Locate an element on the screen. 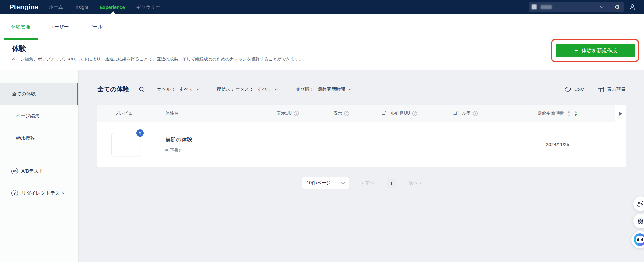 This screenshot has width=644, height=262. pagination: 10件/ページ ‹ 前へ 1 次へ › is located at coordinates (362, 183).